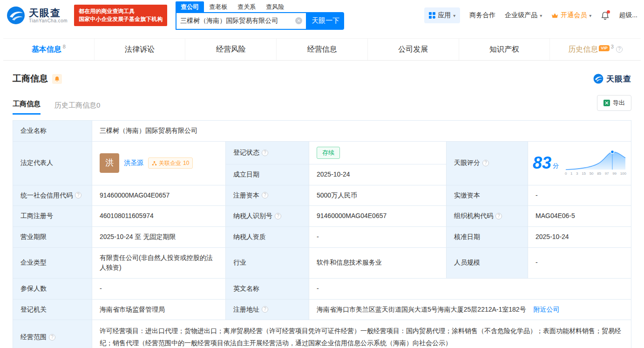 The width and height of the screenshot is (644, 348). Describe the element at coordinates (27, 107) in the screenshot. I see `subtab-business-info: 工商信息` at that location.